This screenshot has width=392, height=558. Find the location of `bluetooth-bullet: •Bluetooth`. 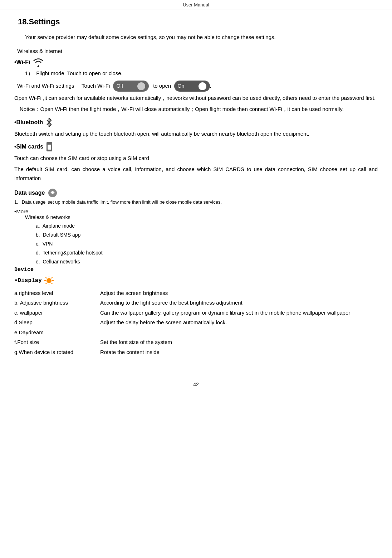

bluetooth-bullet: •Bluetooth is located at coordinates (29, 122).